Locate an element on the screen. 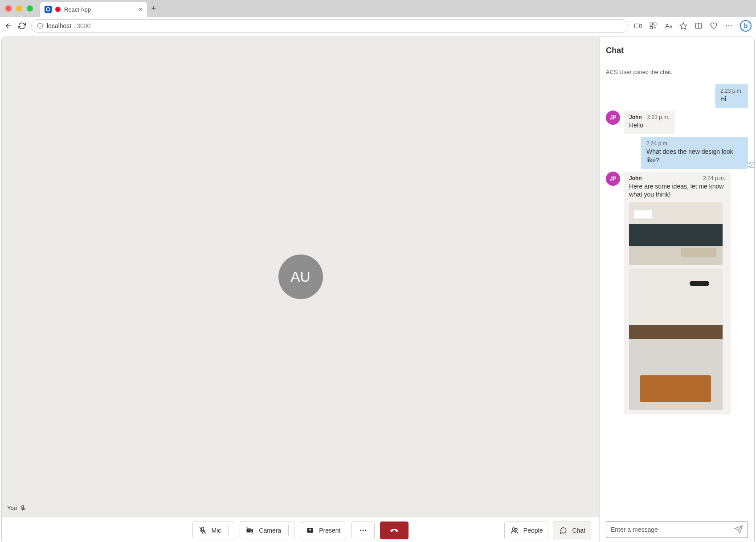 Image resolution: width=756 pixels, height=542 pixels. mic-off-icon is located at coordinates (203, 530).